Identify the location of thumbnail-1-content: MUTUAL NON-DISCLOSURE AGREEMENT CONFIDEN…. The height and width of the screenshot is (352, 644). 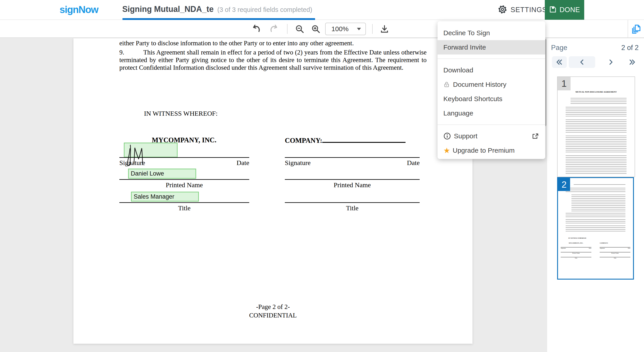
(596, 134).